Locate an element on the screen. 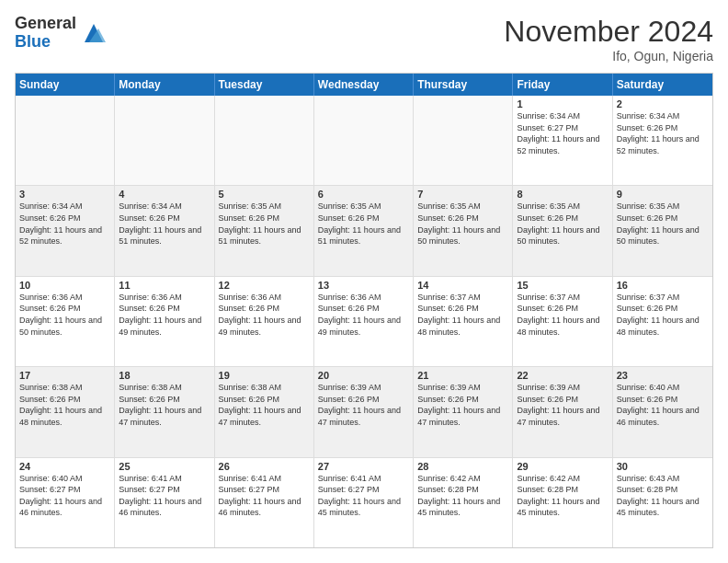 This screenshot has width=728, height=563. day-number: 14 is located at coordinates (463, 285).